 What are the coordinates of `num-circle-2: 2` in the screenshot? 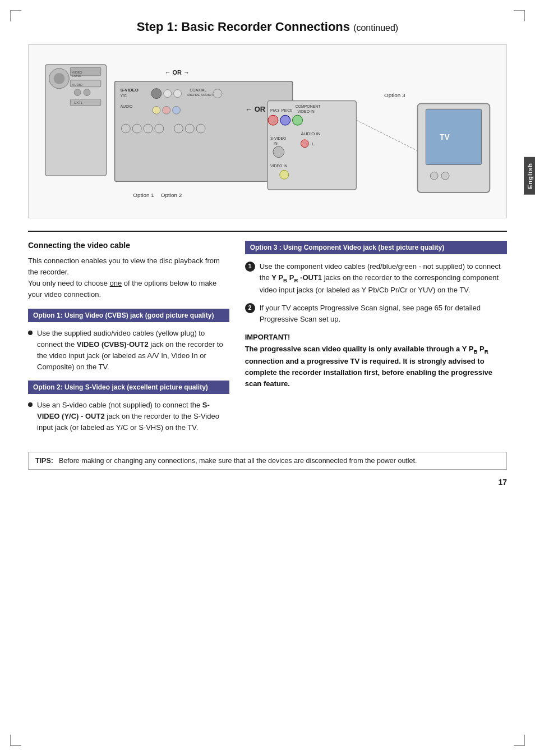 It's located at (250, 308).